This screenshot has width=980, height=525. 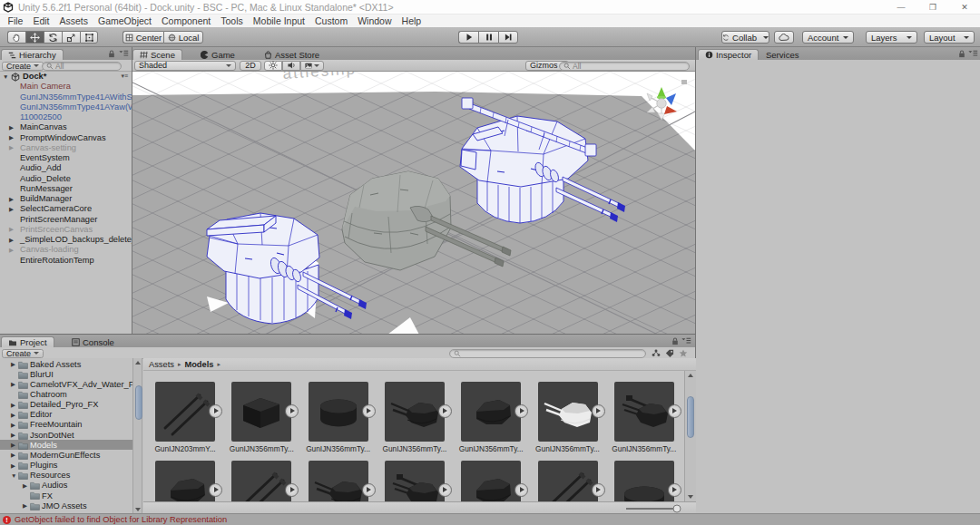 I want to click on scale-tool-button, so click(x=71, y=37).